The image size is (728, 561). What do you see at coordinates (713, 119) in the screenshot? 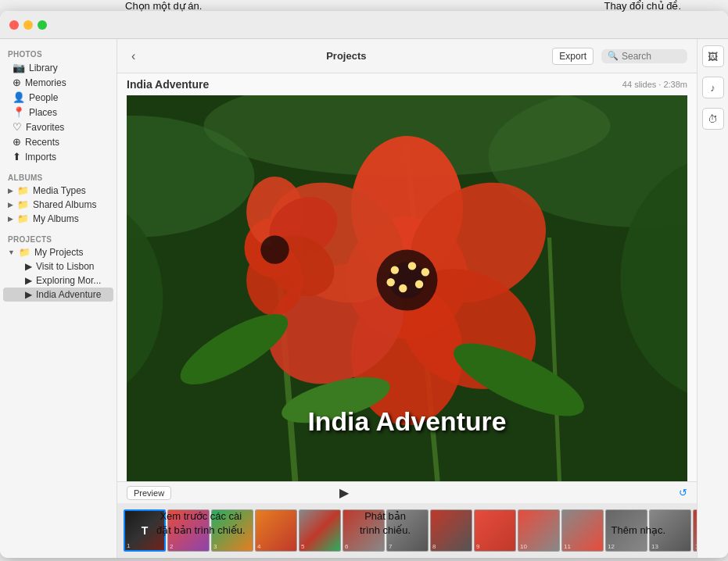
I see `duration-button: ⏱` at bounding box center [713, 119].